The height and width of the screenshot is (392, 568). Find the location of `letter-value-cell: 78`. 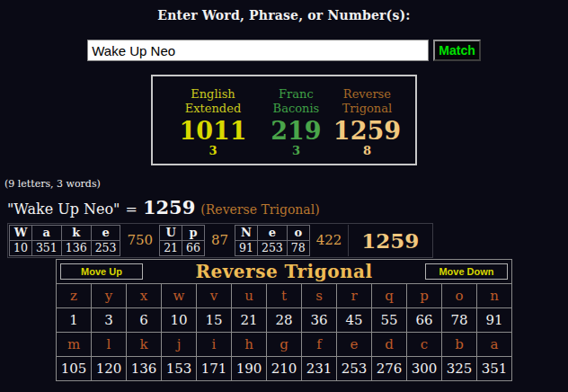

letter-value-cell: 78 is located at coordinates (298, 248).